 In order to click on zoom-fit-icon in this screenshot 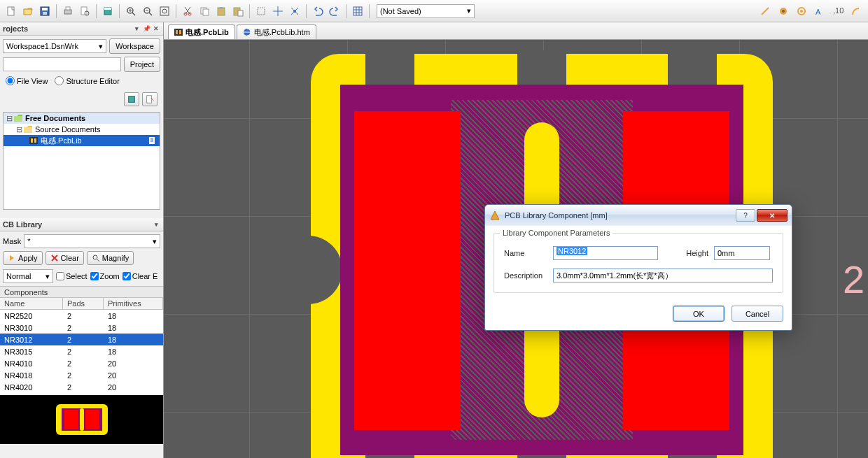, I will do `click(164, 11)`.